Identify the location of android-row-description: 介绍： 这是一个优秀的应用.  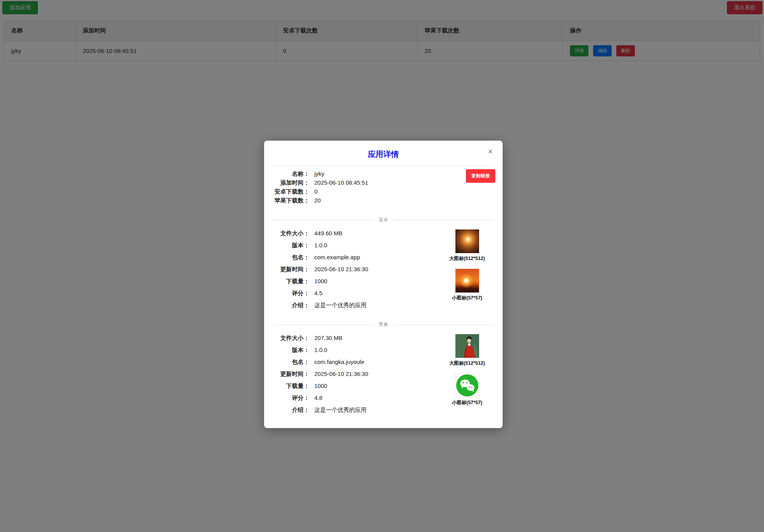
(356, 305).